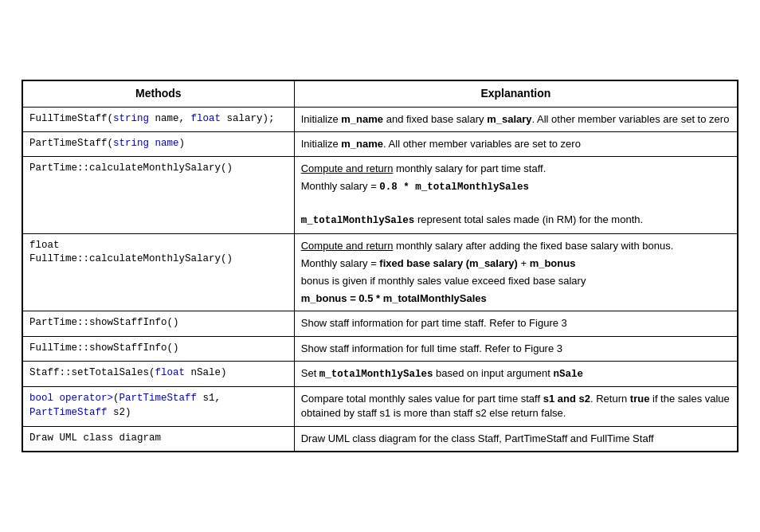 This screenshot has width=760, height=532. Describe the element at coordinates (158, 323) in the screenshot. I see `method-cell: PartTime::showStaffInfo()` at that location.